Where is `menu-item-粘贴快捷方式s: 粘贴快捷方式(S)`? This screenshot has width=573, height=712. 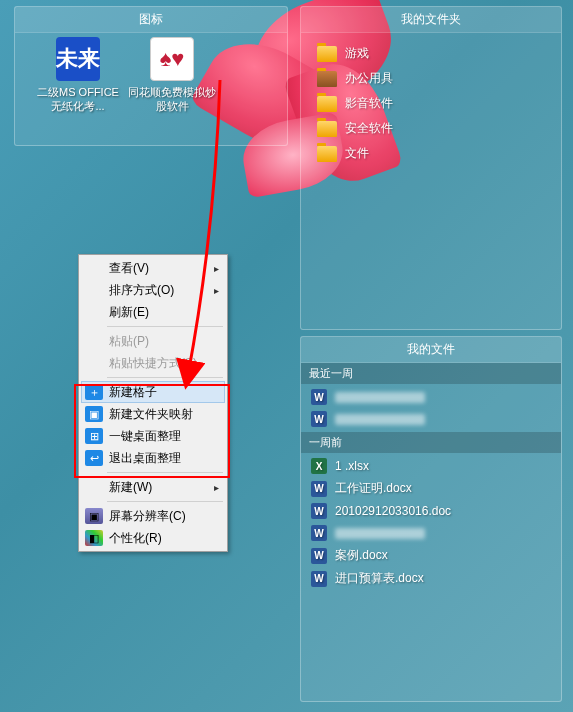
menu-item-粘贴快捷方式s: 粘贴快捷方式(S) is located at coordinates (153, 363).